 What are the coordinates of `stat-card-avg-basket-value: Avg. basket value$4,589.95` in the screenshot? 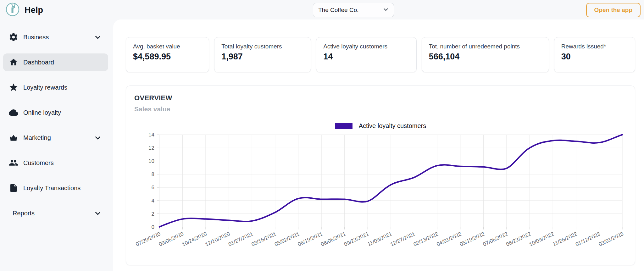 It's located at (167, 55).